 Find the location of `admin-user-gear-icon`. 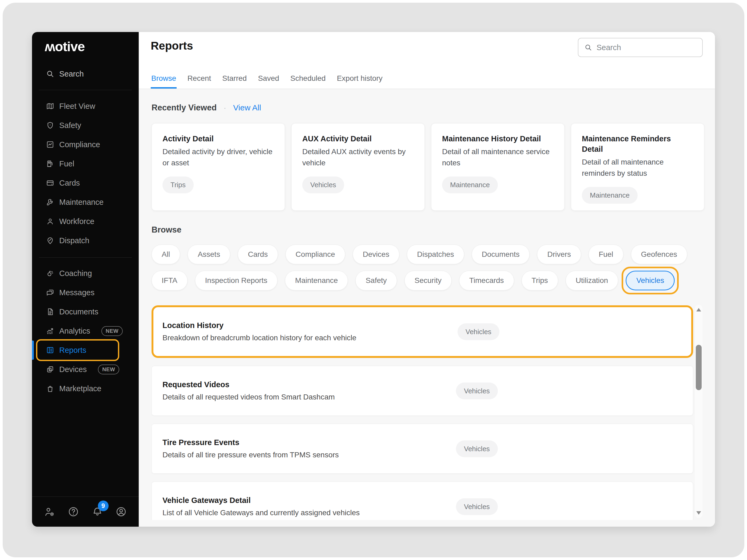

admin-user-gear-icon is located at coordinates (50, 512).